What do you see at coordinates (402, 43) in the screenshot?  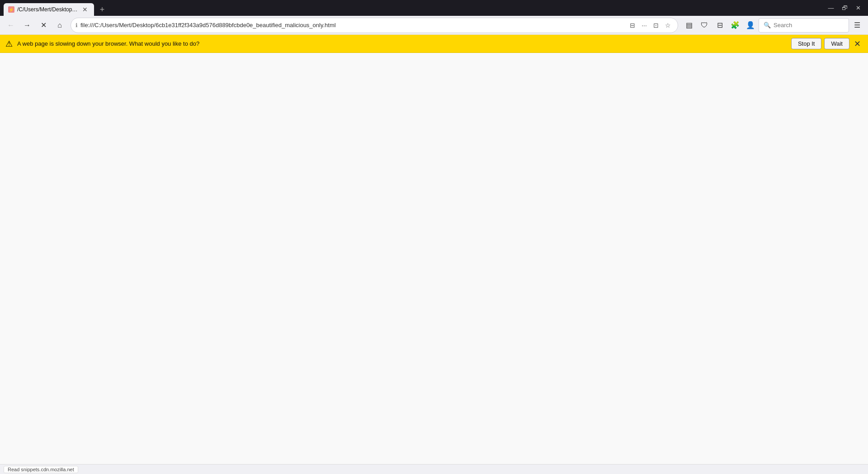 I see `warning-message: A web page is slowing down your browser.…` at bounding box center [402, 43].